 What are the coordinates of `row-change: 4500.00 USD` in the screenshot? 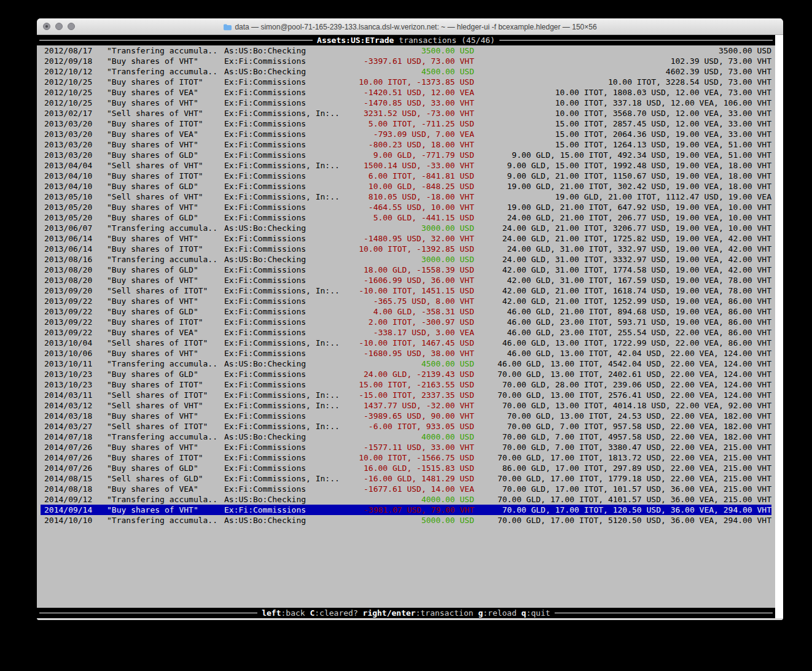 It's located at (448, 363).